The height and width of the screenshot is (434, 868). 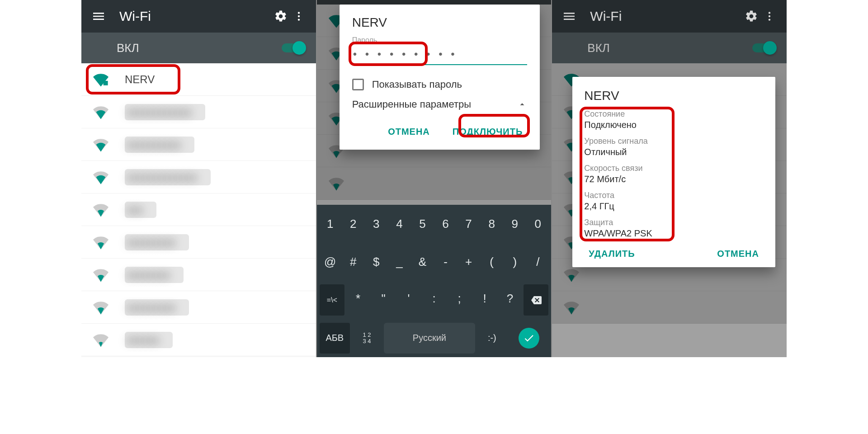 I want to click on password-label: Пароль, so click(x=440, y=40).